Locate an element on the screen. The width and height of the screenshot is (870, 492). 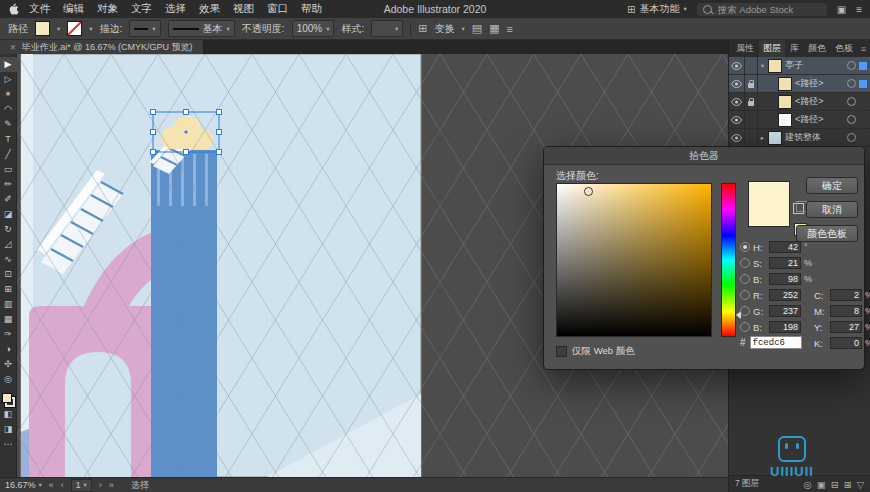
workspace-switcher: ⊞ 基本功能 ▾ is located at coordinates (657, 9).